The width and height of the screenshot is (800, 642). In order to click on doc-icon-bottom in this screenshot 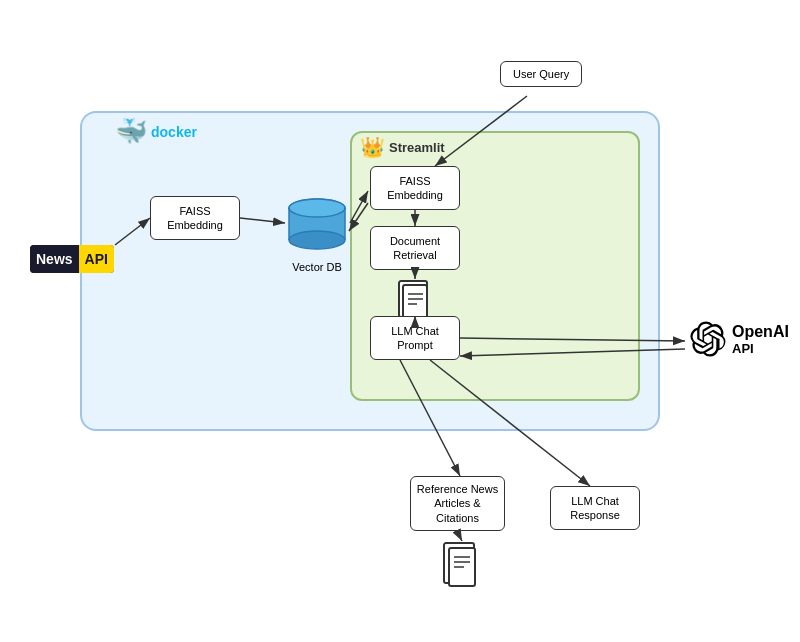, I will do `click(462, 565)`.